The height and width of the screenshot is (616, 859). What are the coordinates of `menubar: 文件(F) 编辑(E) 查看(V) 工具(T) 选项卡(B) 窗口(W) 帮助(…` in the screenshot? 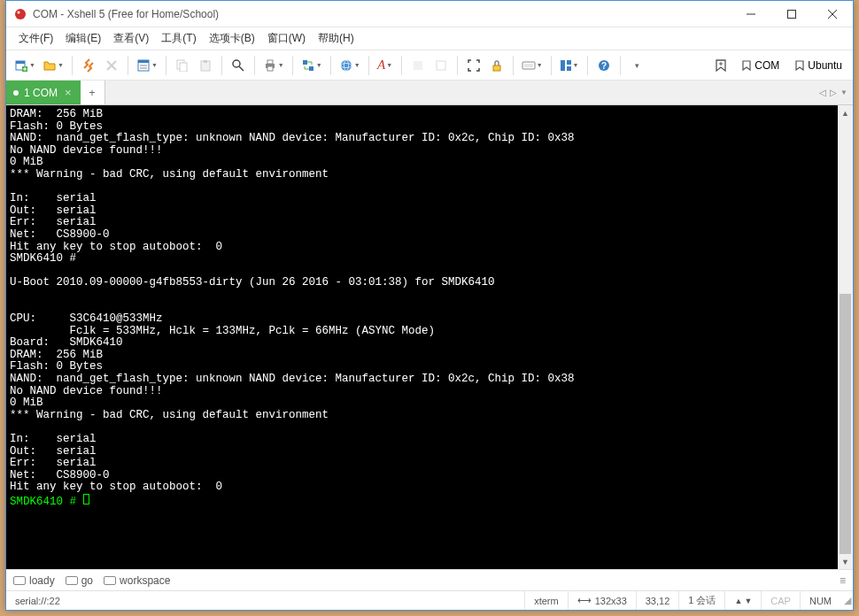 It's located at (430, 39).